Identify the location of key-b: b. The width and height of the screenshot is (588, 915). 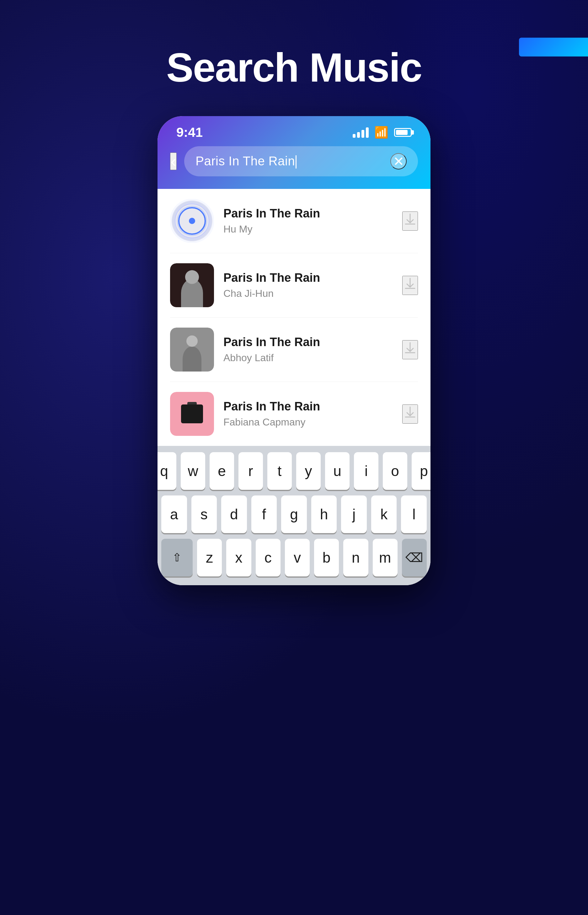
(327, 557).